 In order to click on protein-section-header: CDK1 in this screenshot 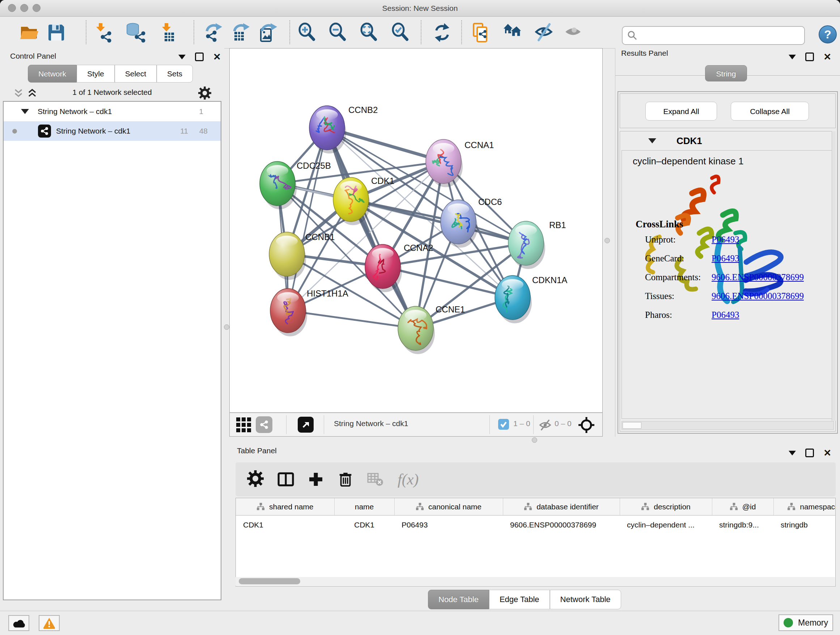, I will do `click(728, 141)`.